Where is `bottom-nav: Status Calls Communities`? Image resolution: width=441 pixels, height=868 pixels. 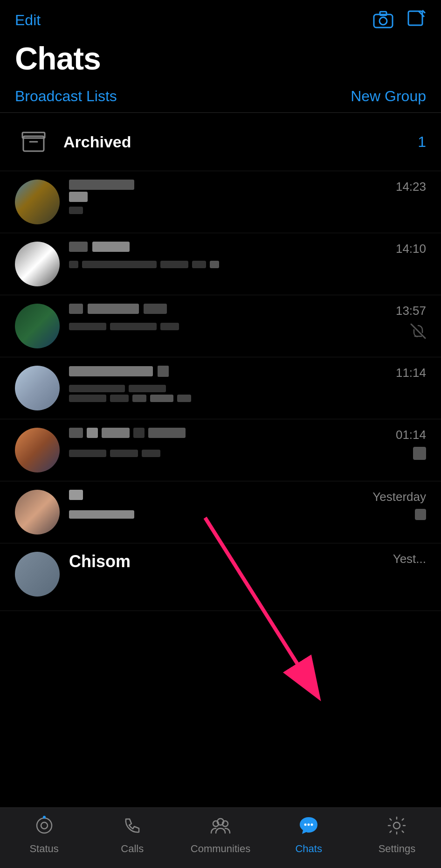 bottom-nav: Status Calls Communities is located at coordinates (220, 838).